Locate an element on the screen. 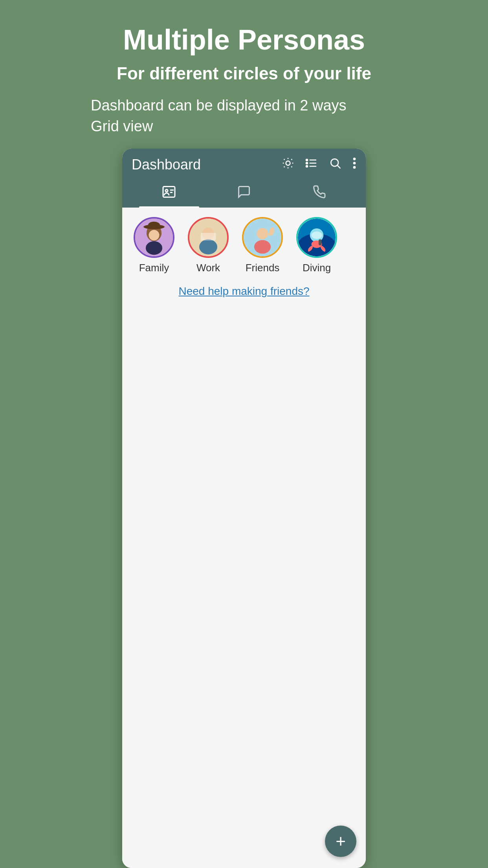  tab-bar is located at coordinates (244, 193).